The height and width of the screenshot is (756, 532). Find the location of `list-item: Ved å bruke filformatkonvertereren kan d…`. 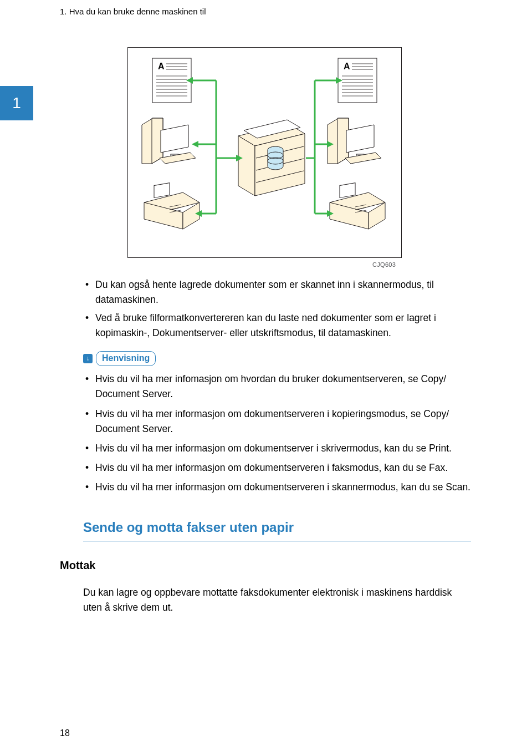

list-item: Ved å bruke filformatkonvertereren kan d… is located at coordinates (277, 326).